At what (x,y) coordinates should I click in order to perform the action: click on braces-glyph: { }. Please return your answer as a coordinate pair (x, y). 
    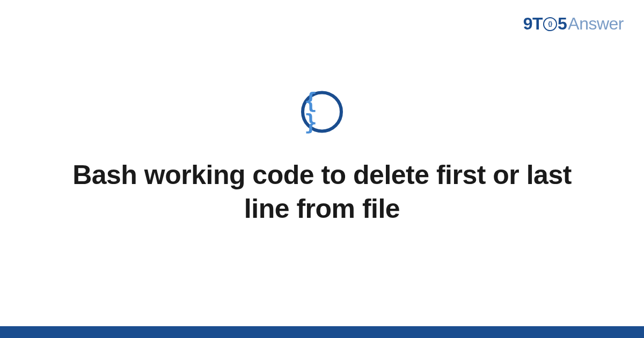
    Looking at the image, I should click on (322, 112).